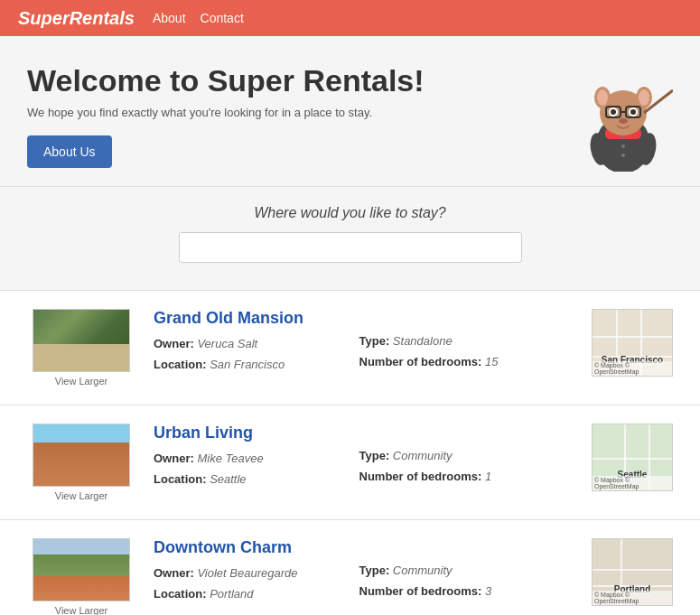 The width and height of the screenshot is (700, 615). I want to click on rental-info-downtown: Downtown Charm Owner: Violet Beauregarde…, so click(247, 573).